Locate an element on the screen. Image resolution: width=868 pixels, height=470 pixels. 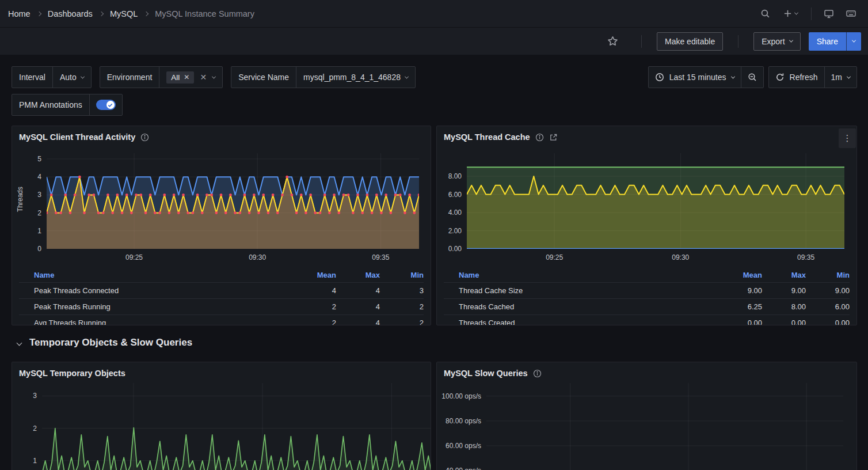
time-range-picker: Last 15 minutes is located at coordinates (695, 77).